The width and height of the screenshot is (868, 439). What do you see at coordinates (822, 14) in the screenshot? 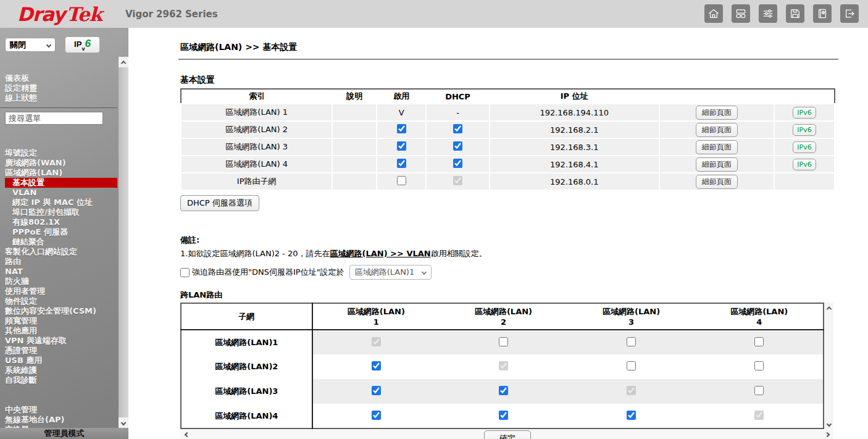
I see `manual-icon` at bounding box center [822, 14].